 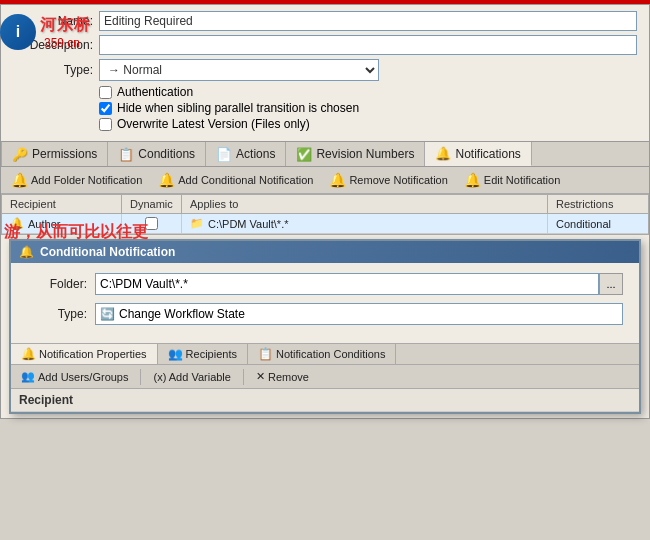 What do you see at coordinates (248, 224) in the screenshot?
I see `applies-to-value: C:\PDM Vault\*.*` at bounding box center [248, 224].